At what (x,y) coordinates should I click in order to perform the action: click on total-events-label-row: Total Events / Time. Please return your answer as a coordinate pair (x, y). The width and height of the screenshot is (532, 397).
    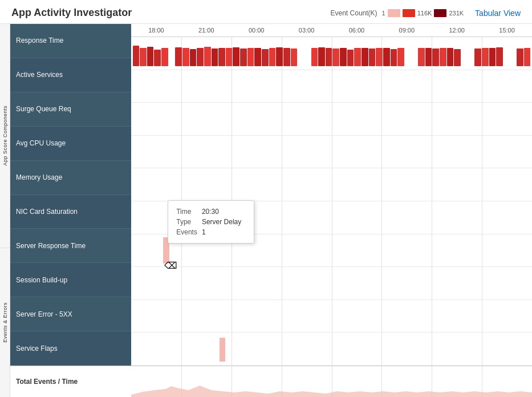
    Looking at the image, I should click on (71, 381).